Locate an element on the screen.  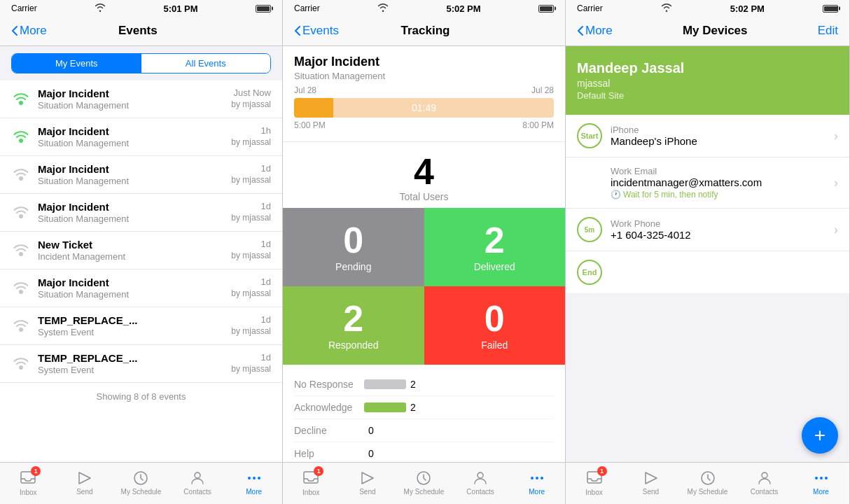
tracking-header: Major Incident Situation Management Jul … is located at coordinates (424, 94).